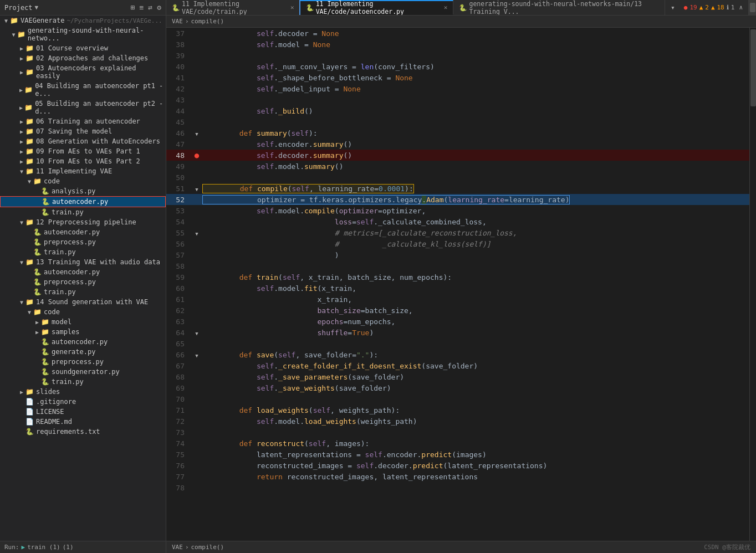  I want to click on requirements-label: requirements.txt, so click(68, 432).